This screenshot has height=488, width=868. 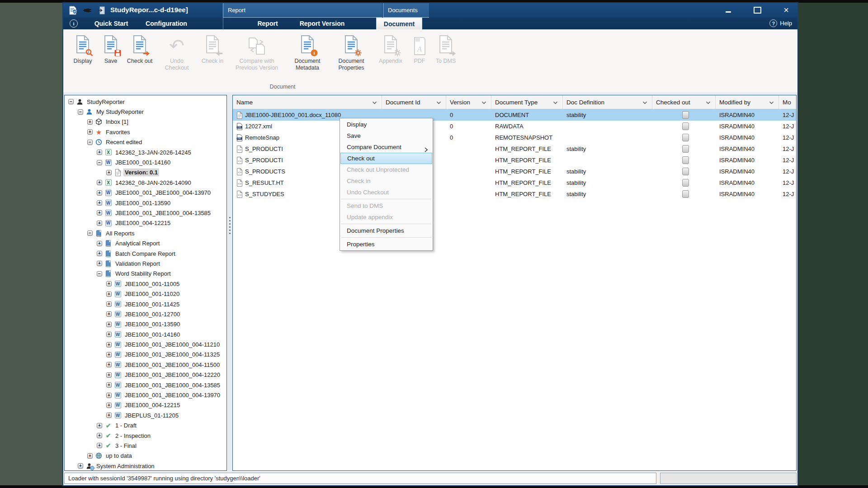 I want to click on column-header-mo: Mo, so click(x=788, y=102).